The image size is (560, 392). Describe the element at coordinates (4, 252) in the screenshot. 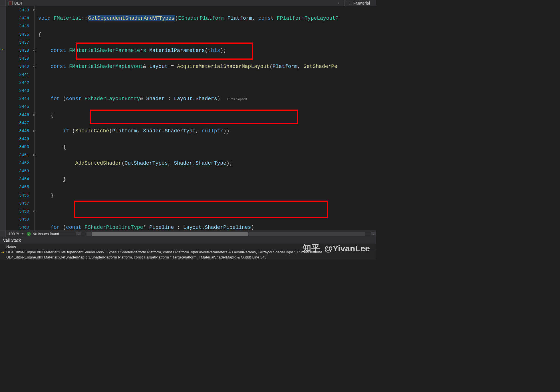

I see `current-frame-arrow-icon: ➔` at that location.